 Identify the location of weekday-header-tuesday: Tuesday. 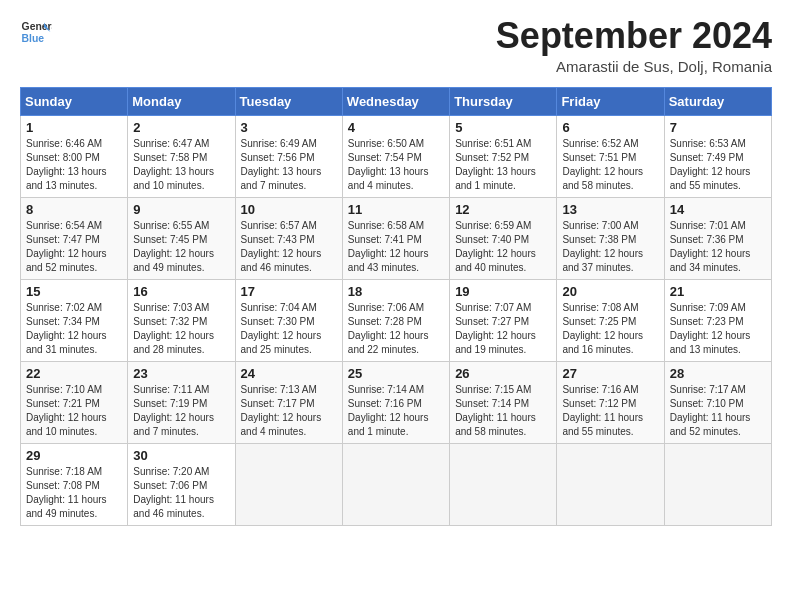
(288, 101).